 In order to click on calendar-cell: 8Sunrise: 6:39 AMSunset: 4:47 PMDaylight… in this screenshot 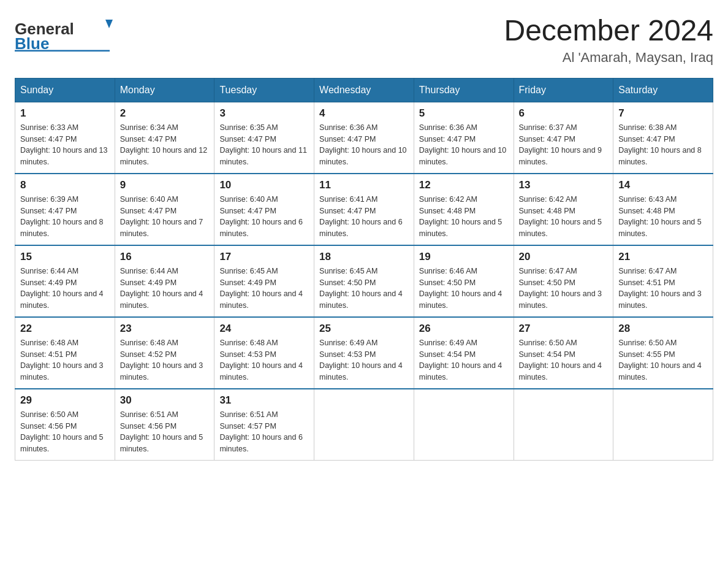, I will do `click(65, 210)`.